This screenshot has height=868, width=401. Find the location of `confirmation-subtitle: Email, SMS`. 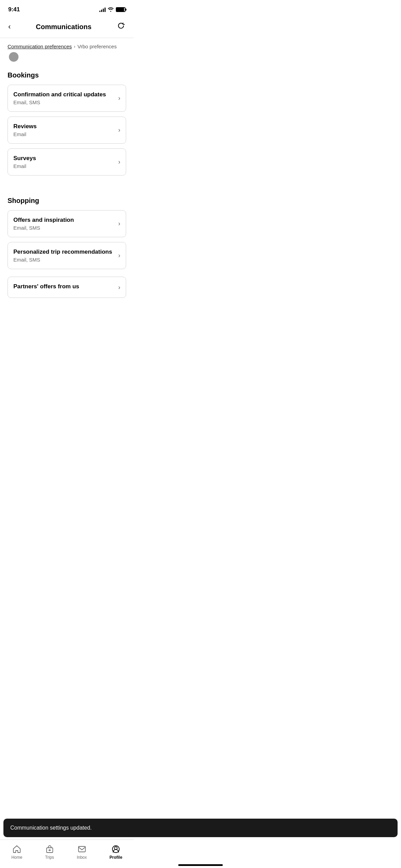

confirmation-subtitle: Email, SMS is located at coordinates (64, 102).